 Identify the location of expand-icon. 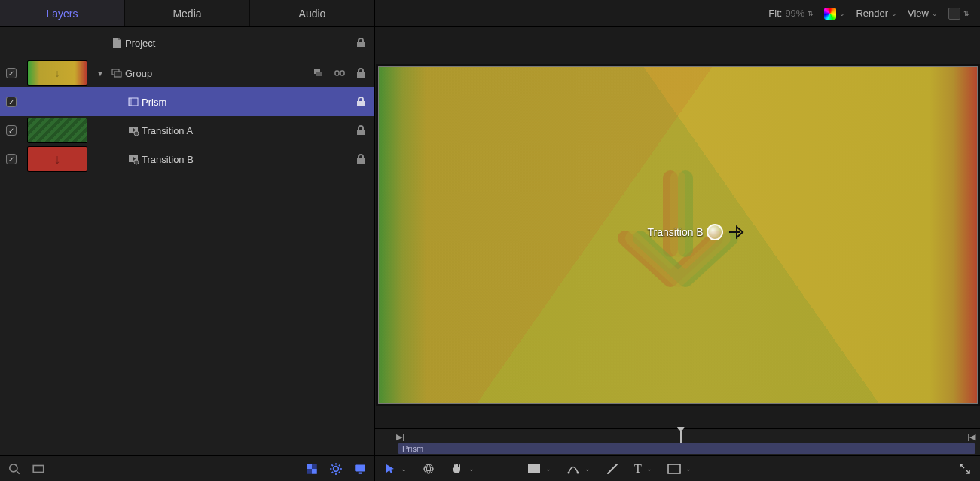
(965, 469).